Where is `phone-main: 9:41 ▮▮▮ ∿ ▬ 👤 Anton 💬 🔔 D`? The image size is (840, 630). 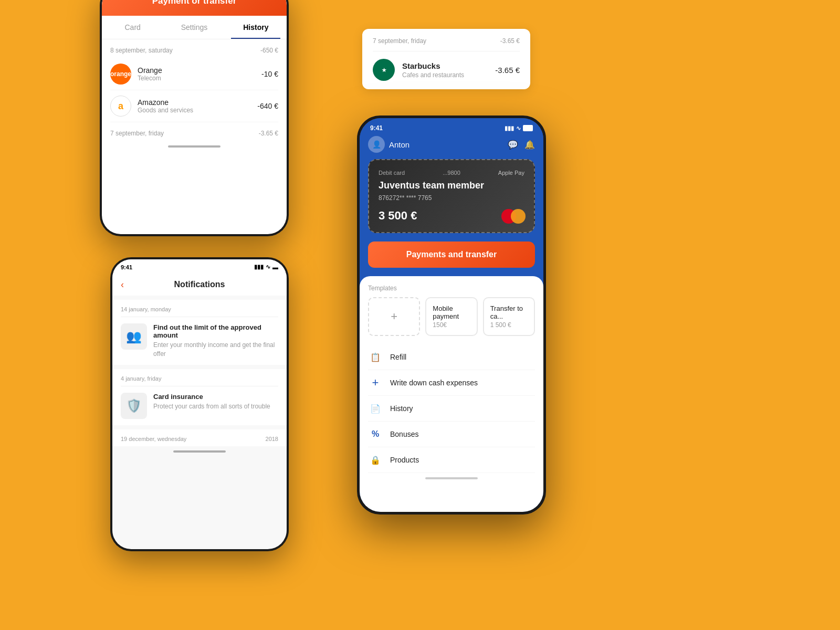
phone-main: 9:41 ▮▮▮ ∿ ▬ 👤 Anton 💬 🔔 D is located at coordinates (452, 315).